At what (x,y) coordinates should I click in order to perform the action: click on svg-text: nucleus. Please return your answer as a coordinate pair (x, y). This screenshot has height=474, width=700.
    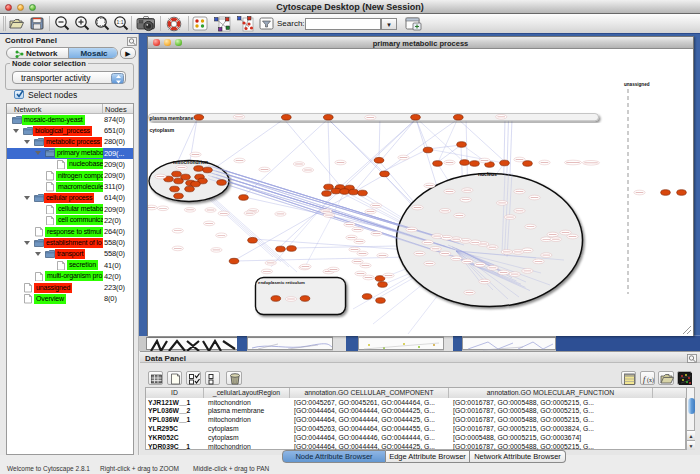
    Looking at the image, I should click on (488, 174).